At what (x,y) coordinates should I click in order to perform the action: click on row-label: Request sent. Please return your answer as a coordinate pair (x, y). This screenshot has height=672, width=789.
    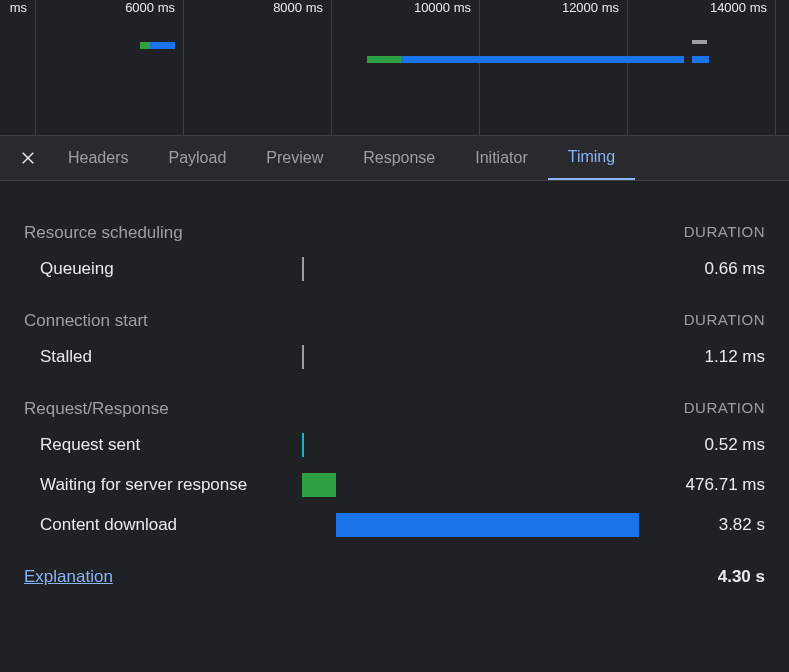
    Looking at the image, I should click on (154, 445).